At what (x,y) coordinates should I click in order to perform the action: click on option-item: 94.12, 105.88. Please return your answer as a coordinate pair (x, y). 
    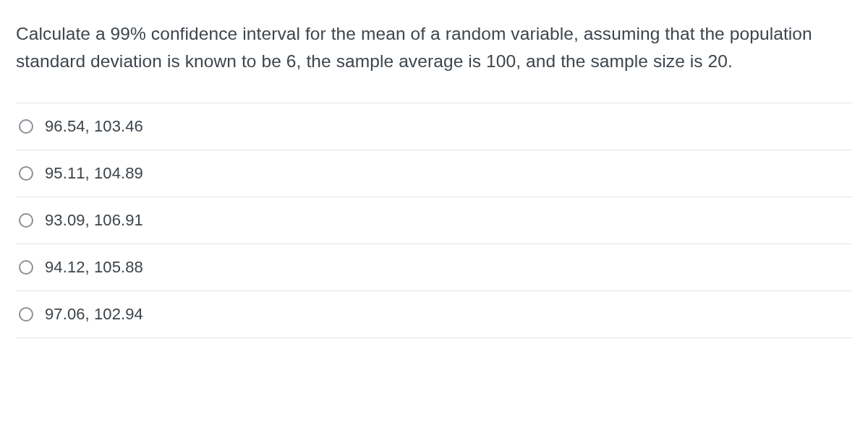
    Looking at the image, I should click on (434, 267).